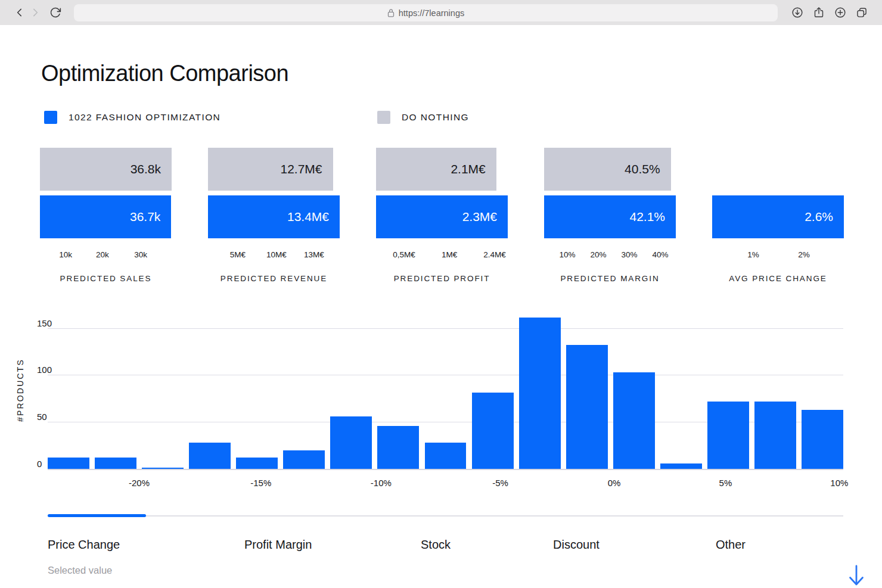 The height and width of the screenshot is (588, 882). I want to click on reload-icon, so click(55, 13).